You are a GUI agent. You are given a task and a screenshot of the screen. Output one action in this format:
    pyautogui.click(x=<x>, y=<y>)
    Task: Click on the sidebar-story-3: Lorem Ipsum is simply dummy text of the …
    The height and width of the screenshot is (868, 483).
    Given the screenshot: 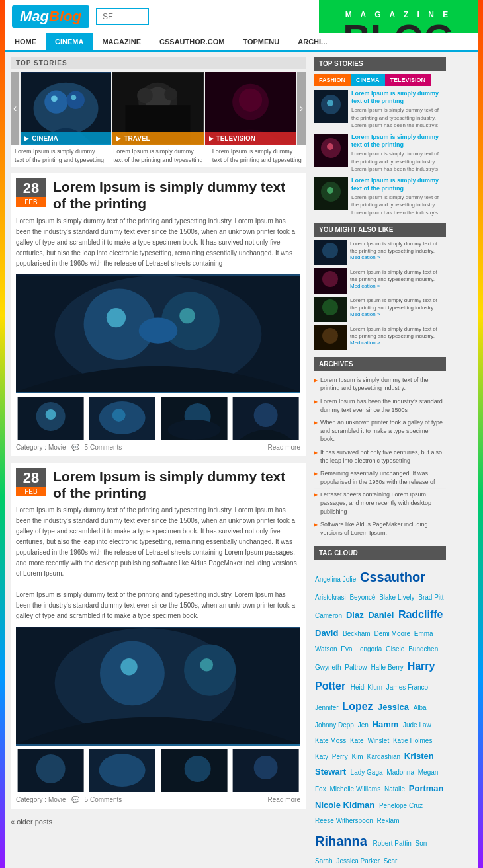 What is the action you would take?
    pyautogui.click(x=380, y=197)
    